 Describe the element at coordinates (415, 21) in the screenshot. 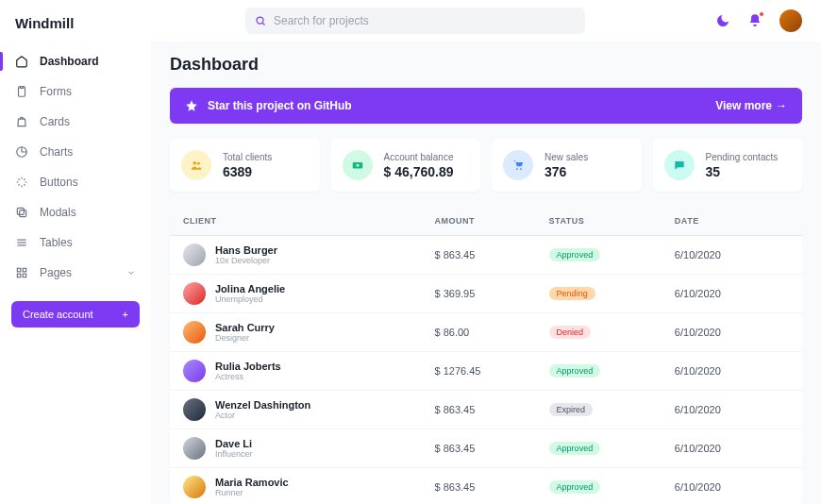

I see `search-input` at that location.